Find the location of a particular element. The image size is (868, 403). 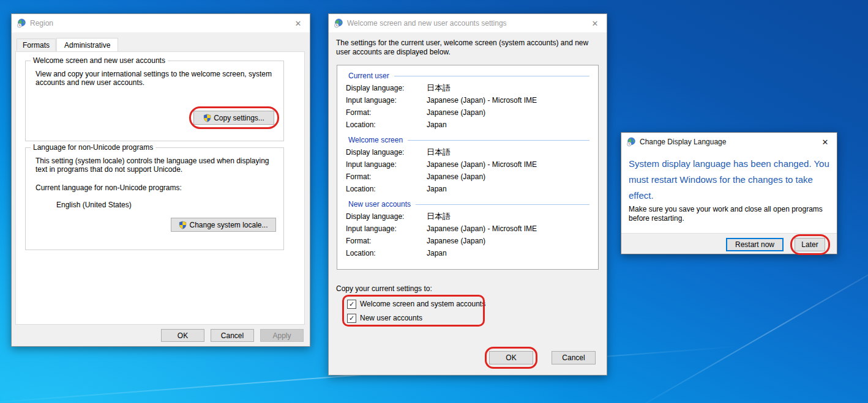

copy-dialog-title: Welcome screen and new user accounts set… is located at coordinates (465, 23).